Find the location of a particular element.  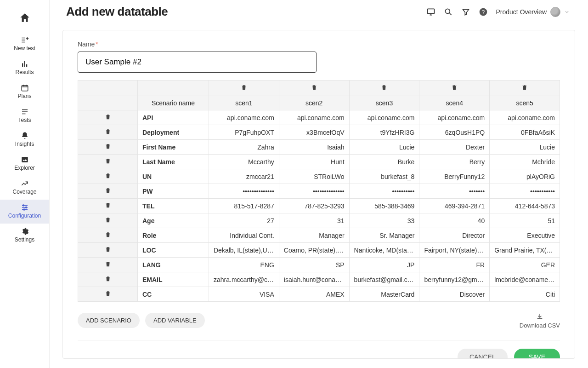

sidebar-item-settings: Settings is located at coordinates (25, 236).